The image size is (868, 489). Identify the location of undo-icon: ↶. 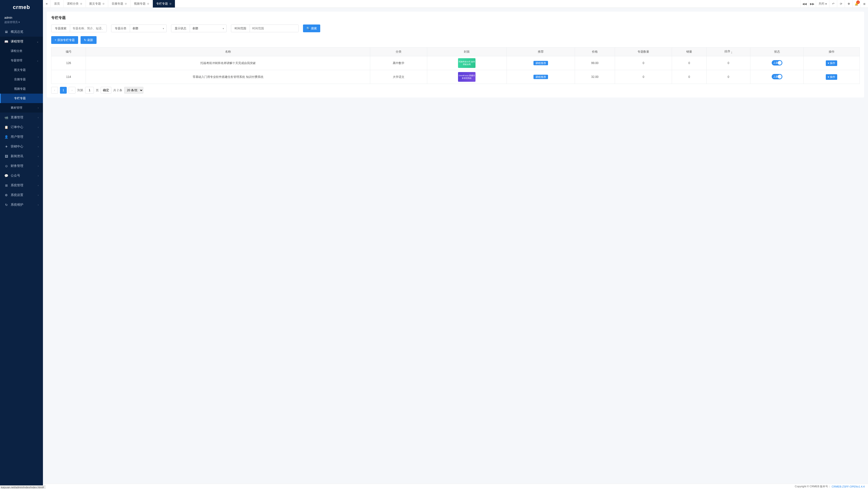
(833, 4).